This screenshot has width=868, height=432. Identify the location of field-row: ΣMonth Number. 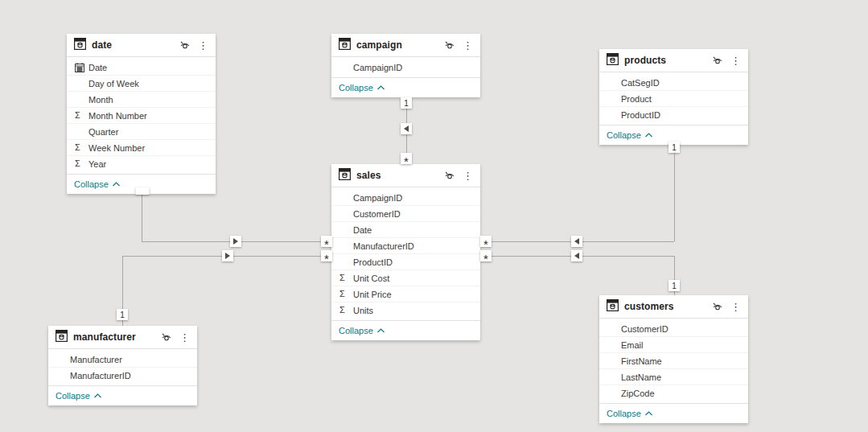
(142, 116).